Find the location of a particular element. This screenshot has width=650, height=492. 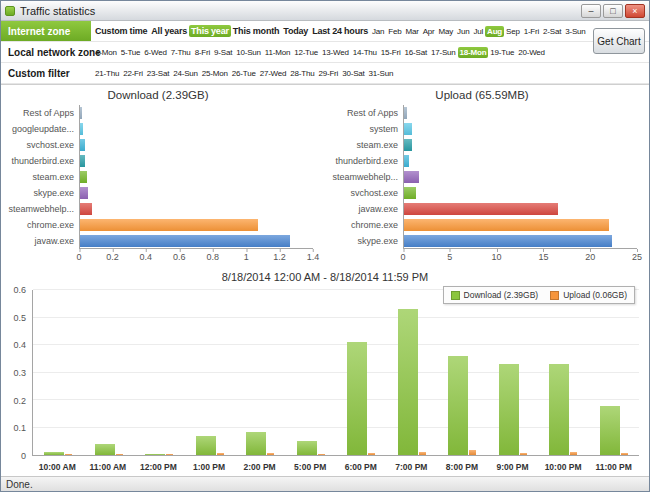

filter-19-tue: 19-Tue is located at coordinates (502, 52).